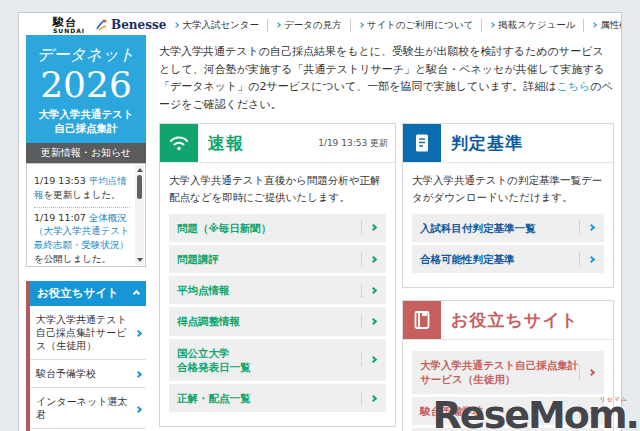 The width and height of the screenshot is (640, 431). What do you see at coordinates (278, 259) in the screenshot?
I see `link-mondai-kouhyou: 問題講評` at bounding box center [278, 259].